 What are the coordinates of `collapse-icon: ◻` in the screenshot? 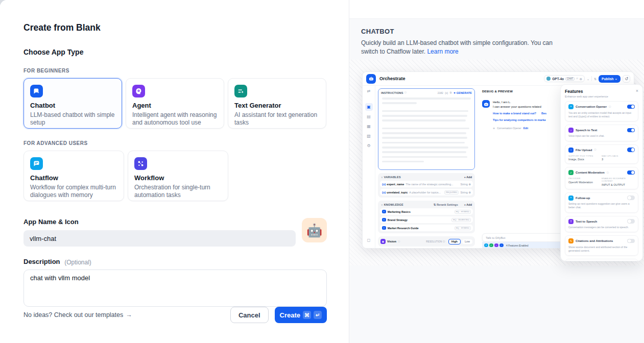 It's located at (369, 240).